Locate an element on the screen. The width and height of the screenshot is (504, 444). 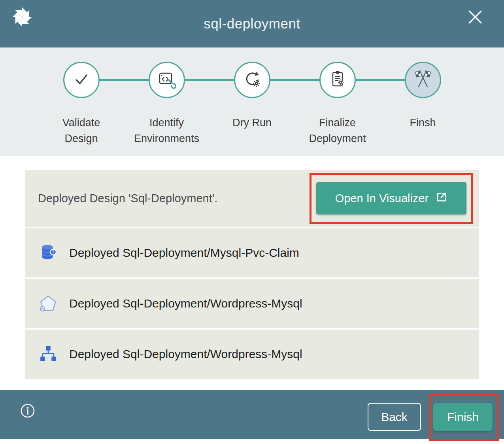
finish-button: Finish is located at coordinates (463, 417).